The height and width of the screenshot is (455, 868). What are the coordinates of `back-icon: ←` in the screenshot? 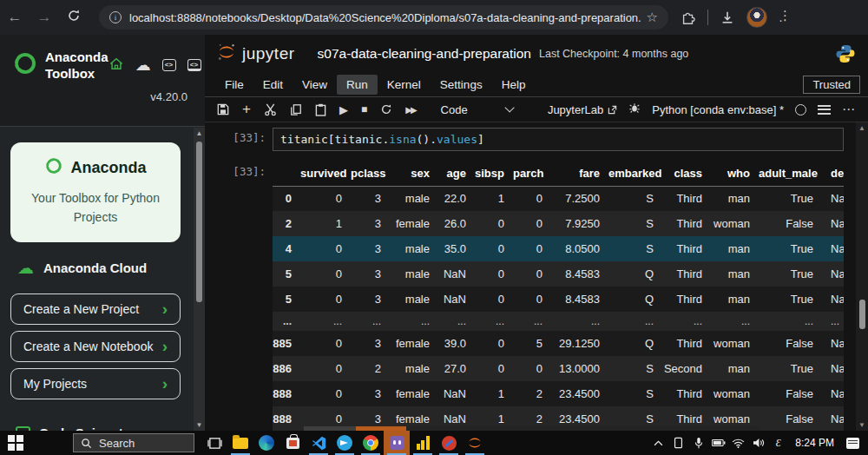 It's located at (15, 17).